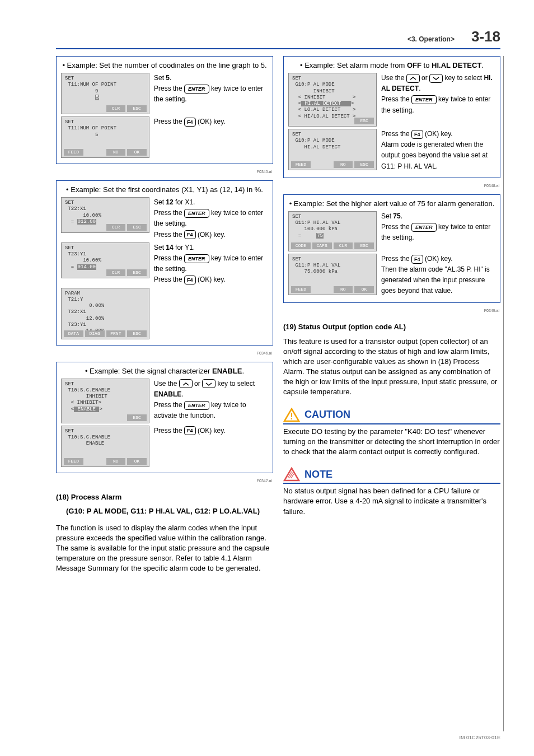  Describe the element at coordinates (332, 274) in the screenshot. I see `lcd-screen: SET G11:P HI.AL VAL 75.0000 kPa FEEDNOOK` at that location.